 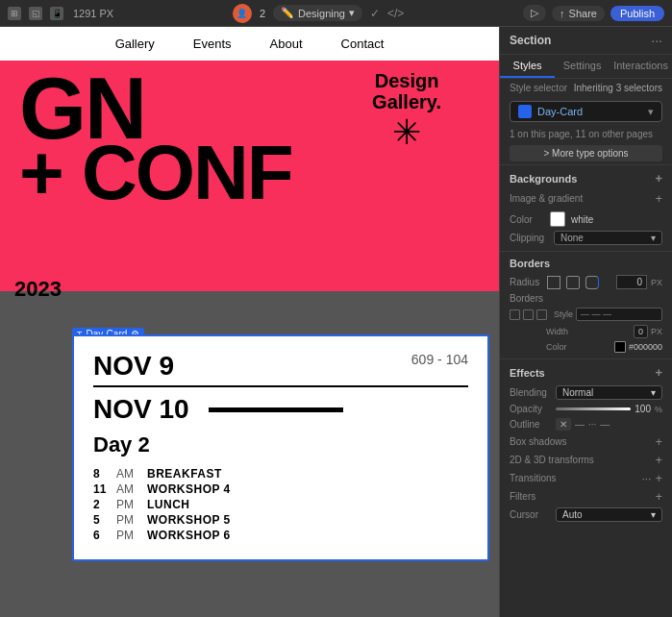 I want to click on transitions-row: Transitions ··· +, so click(x=586, y=479).